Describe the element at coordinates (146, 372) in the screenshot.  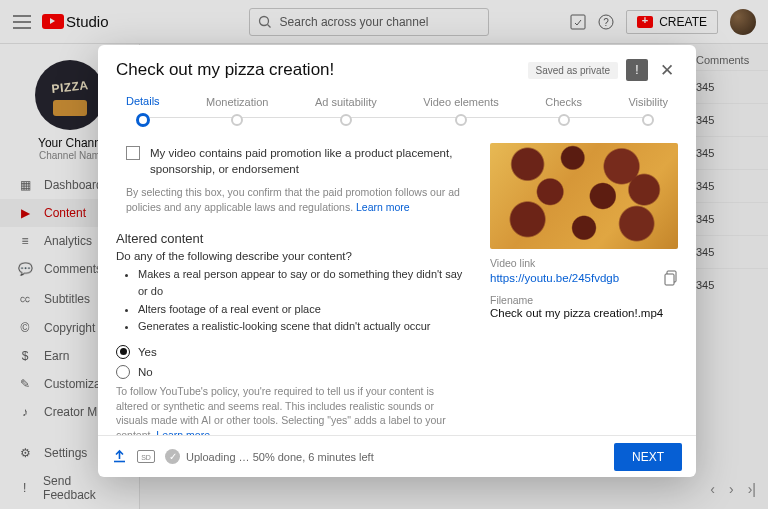
I see `radio-label: No` at that location.